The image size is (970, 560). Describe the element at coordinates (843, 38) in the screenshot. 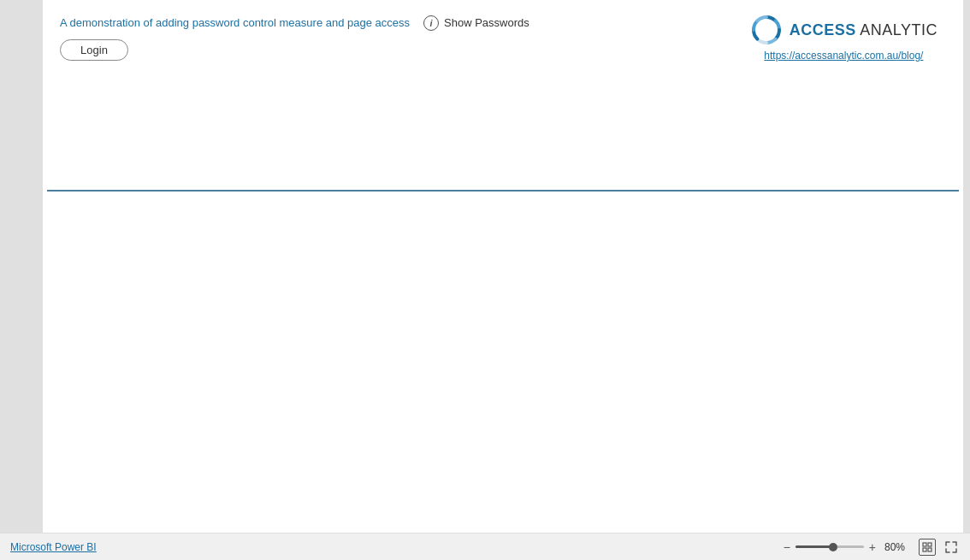

I see `header-right: ACCESS ANALYTIC https://accessanalytic.c…` at that location.